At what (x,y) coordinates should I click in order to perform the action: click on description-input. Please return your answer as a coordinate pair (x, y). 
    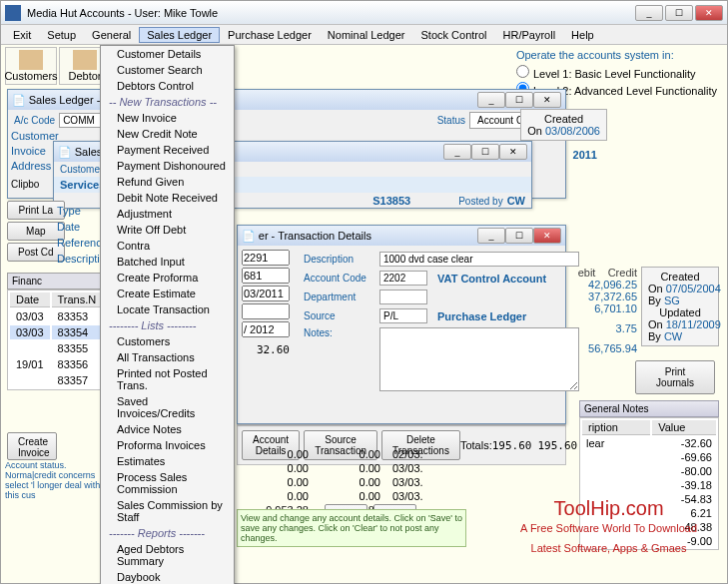
    Looking at the image, I should click on (479, 260).